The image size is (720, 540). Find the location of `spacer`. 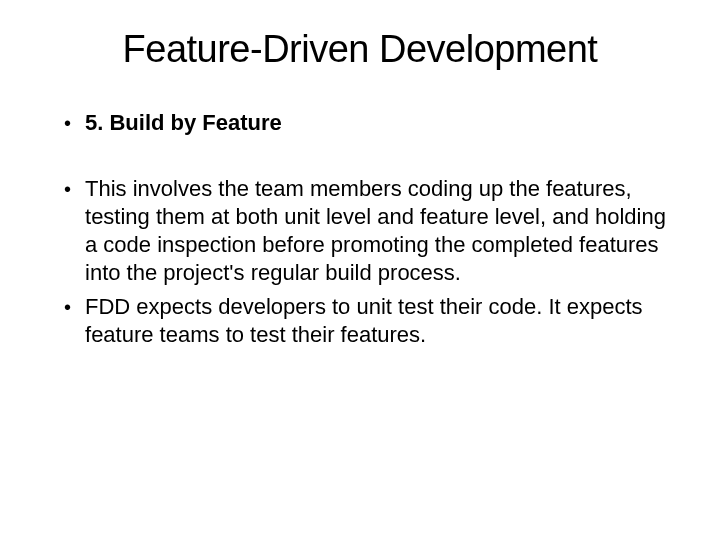

spacer is located at coordinates (367, 159).